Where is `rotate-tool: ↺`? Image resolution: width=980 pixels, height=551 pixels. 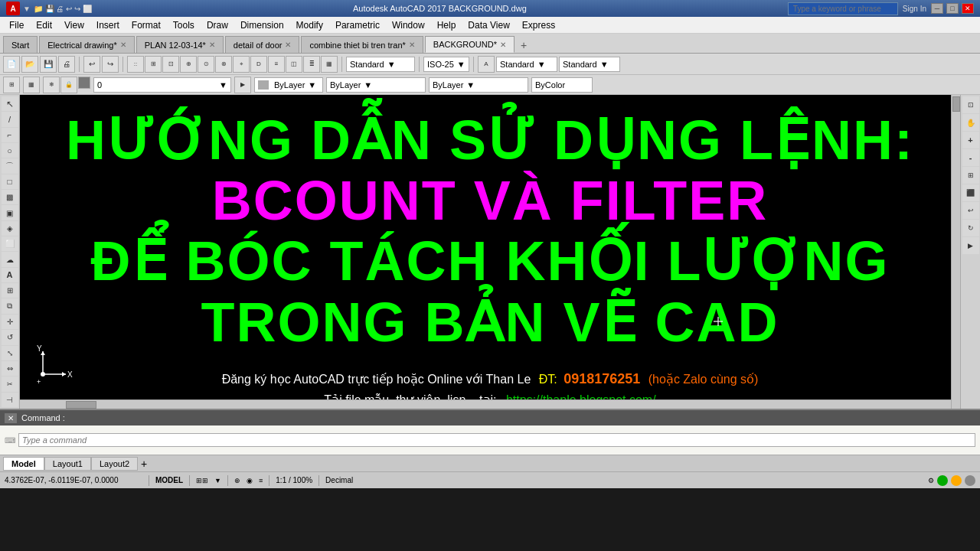
rotate-tool: ↺ is located at coordinates (10, 337).